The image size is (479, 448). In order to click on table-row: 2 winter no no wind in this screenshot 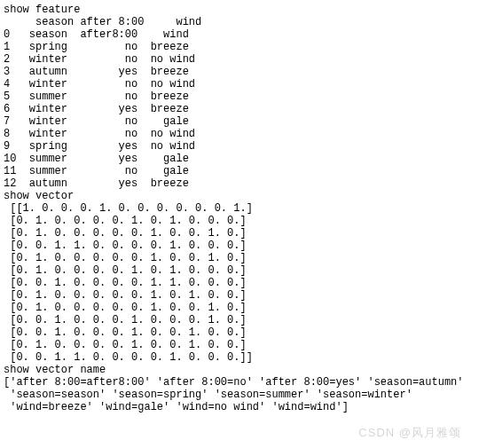, I will do `click(99, 59)`.